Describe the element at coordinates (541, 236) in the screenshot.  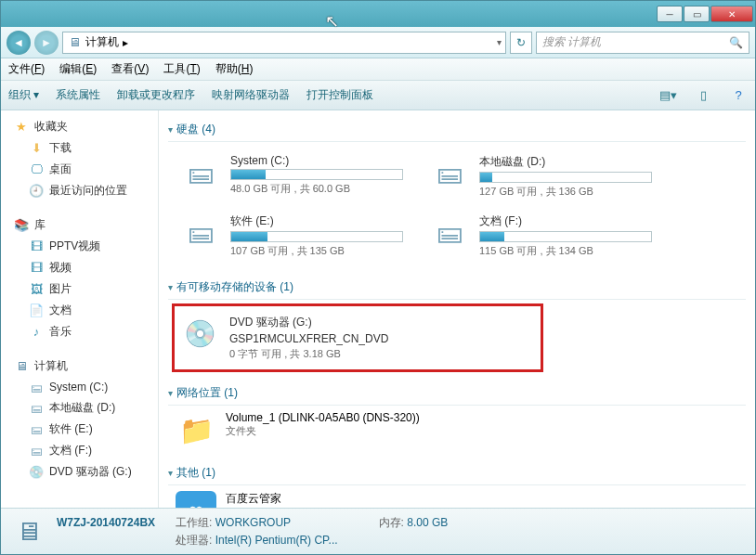
I see `drive-item: 🖴 文档 (F:) 115 GB 可用 , 共 134 GB` at that location.